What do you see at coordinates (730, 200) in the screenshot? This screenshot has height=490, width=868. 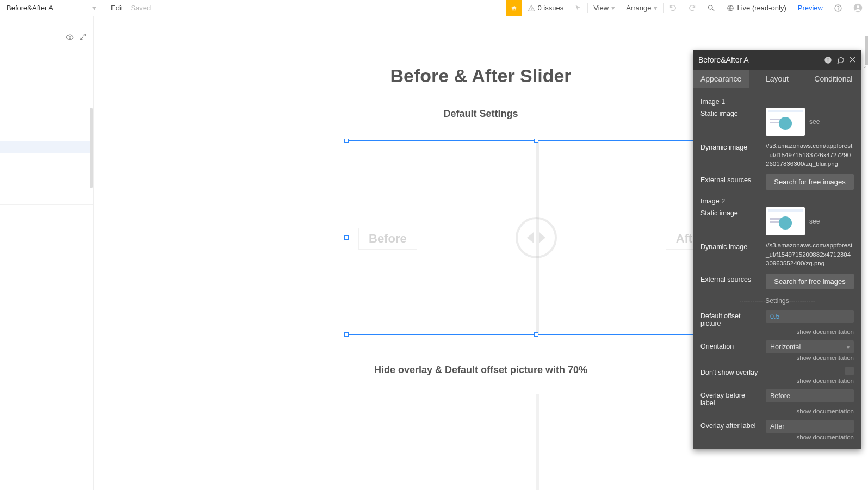 I see `image2-heading: Image 2` at bounding box center [730, 200].